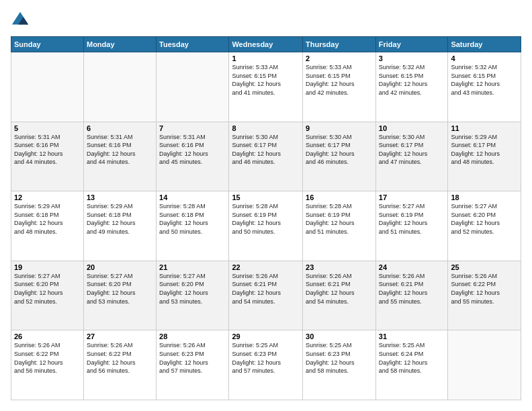 This screenshot has width=532, height=411. I want to click on day-cell: 9Sunrise: 5:30 AM Sunset: 6:17 PM Daylig…, so click(340, 156).